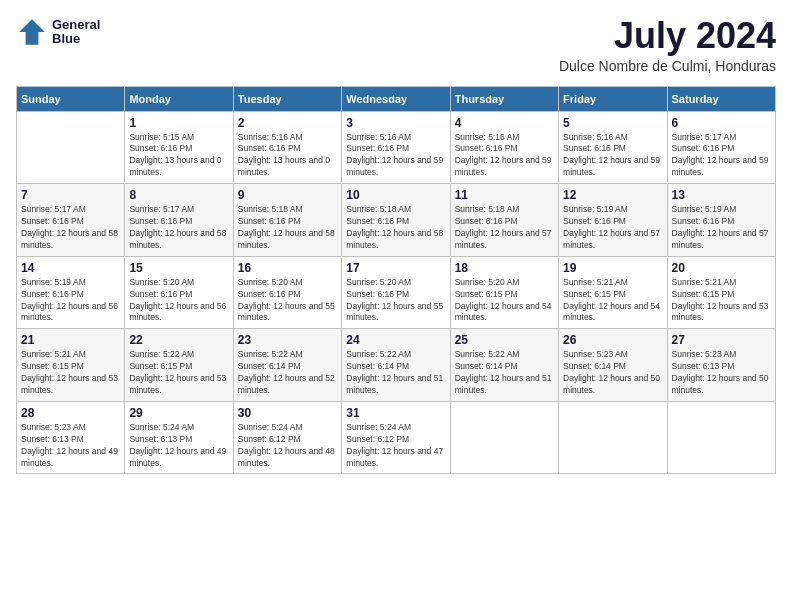  I want to click on day-number: 30, so click(288, 413).